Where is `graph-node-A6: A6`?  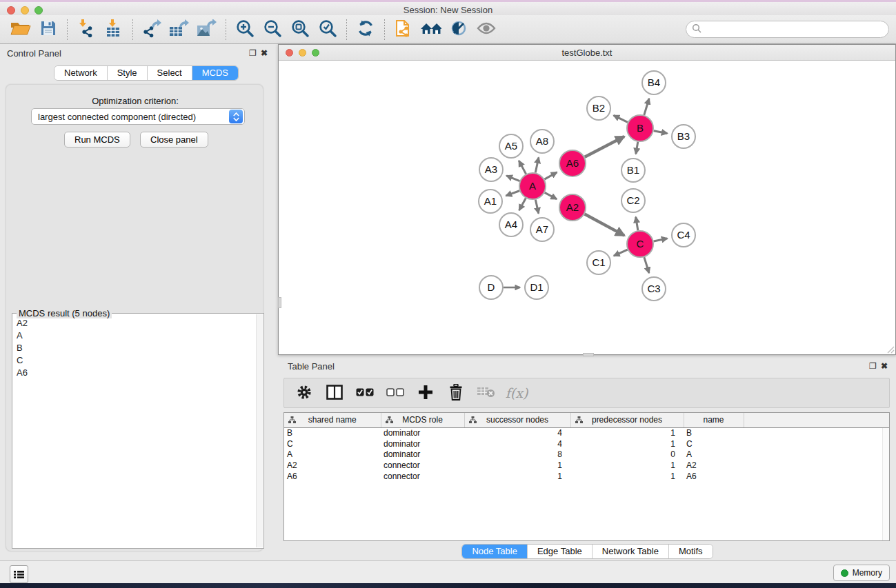
graph-node-A6: A6 is located at coordinates (573, 163).